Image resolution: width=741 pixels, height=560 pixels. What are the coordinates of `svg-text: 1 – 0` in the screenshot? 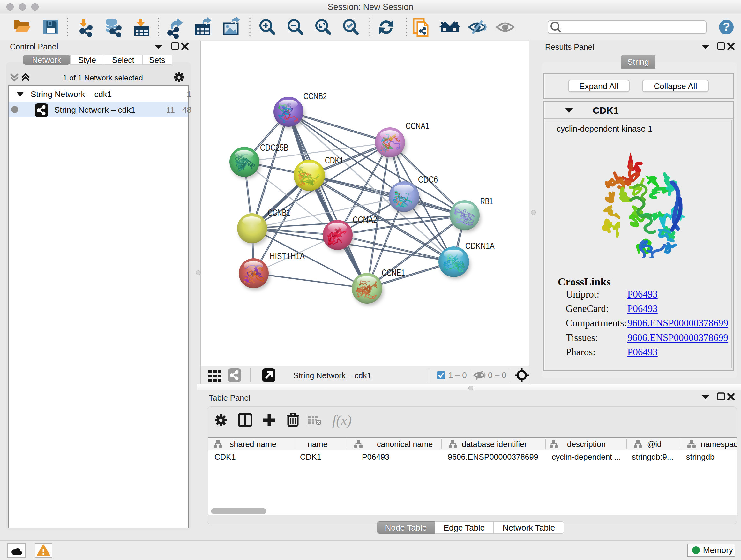 It's located at (458, 375).